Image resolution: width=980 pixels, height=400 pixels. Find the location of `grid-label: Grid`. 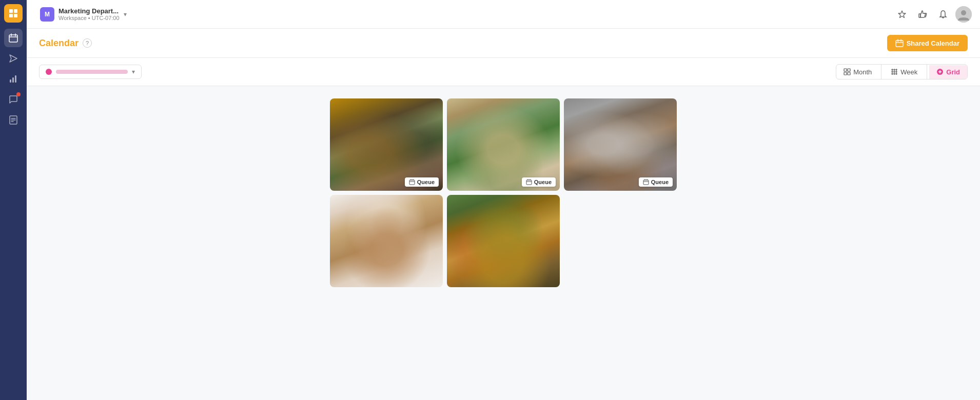

grid-label: Grid is located at coordinates (953, 72).